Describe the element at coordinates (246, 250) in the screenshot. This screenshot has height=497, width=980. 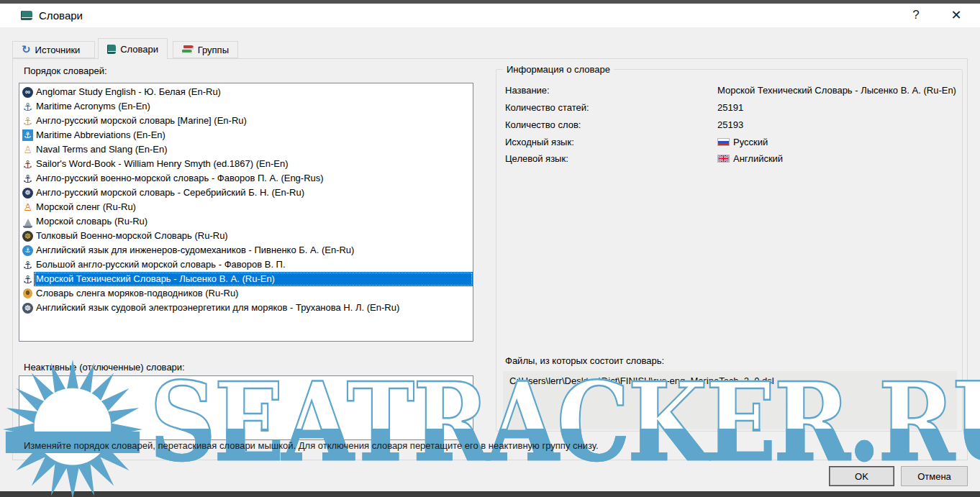
I see `dictionary-list-item: ⚓Английский язык для инженеров-судомехан…` at that location.